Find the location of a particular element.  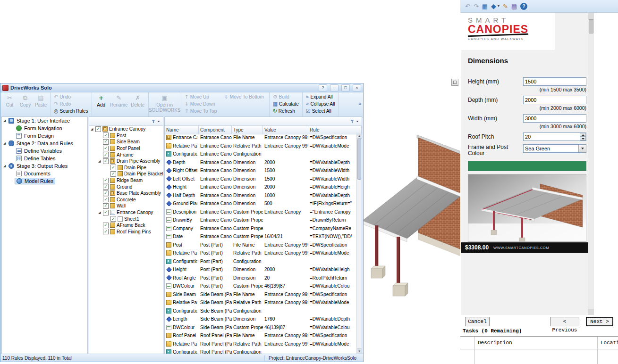

report-icon: ▤ is located at coordinates (514, 7).